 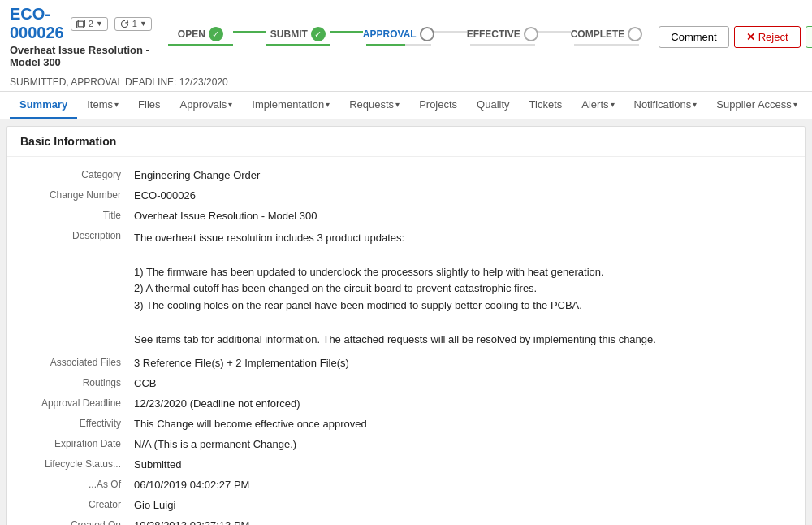 What do you see at coordinates (77, 384) in the screenshot?
I see `field-label: Routings` at bounding box center [77, 384].